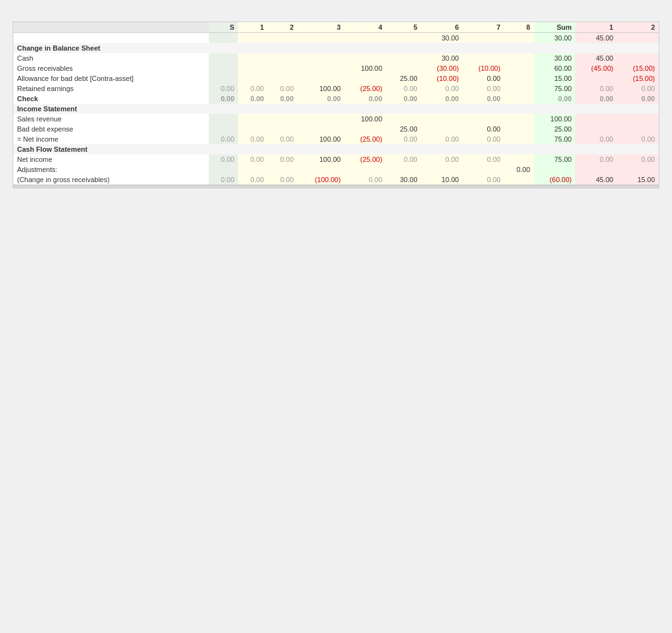 This screenshot has height=633, width=672. Describe the element at coordinates (483, 28) in the screenshot. I see `header-7: 7` at that location.